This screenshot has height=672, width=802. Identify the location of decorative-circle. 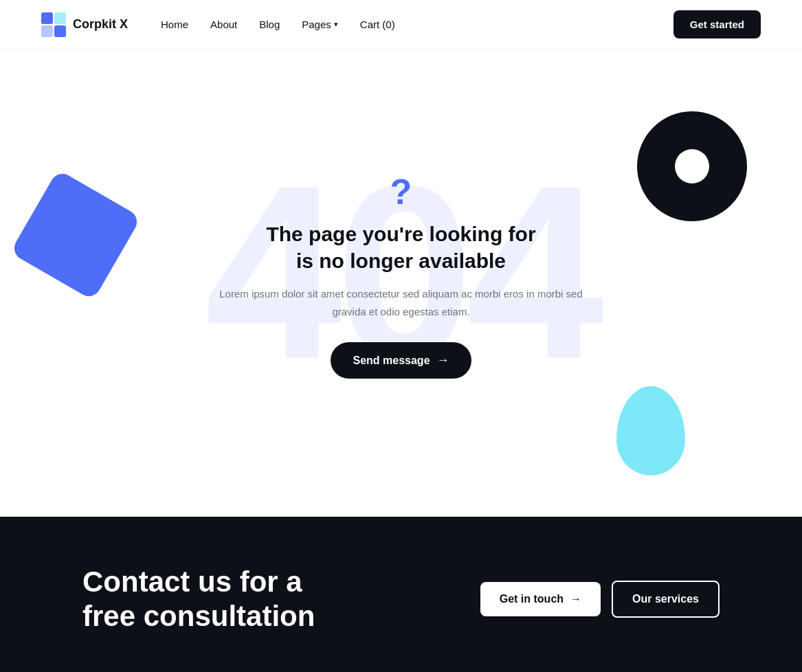
(692, 166).